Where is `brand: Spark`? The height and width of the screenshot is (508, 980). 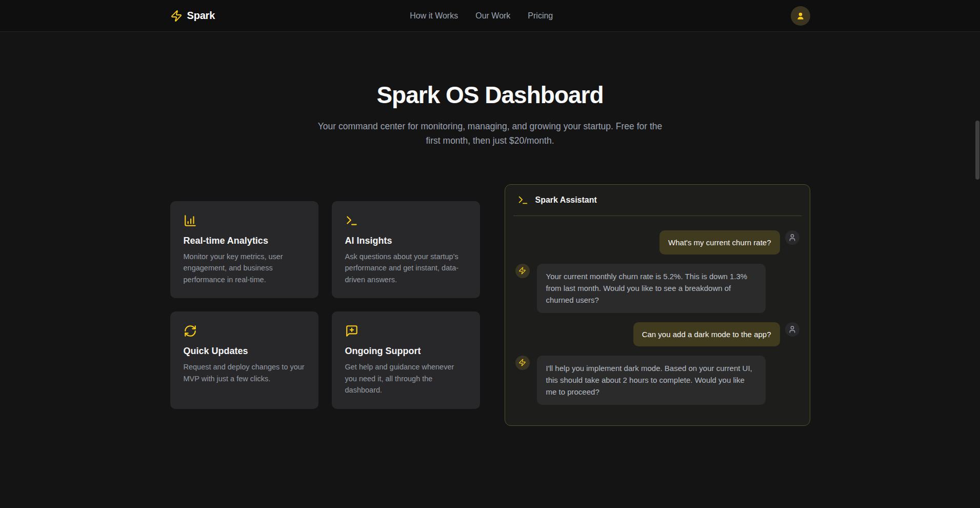 brand: Spark is located at coordinates (193, 16).